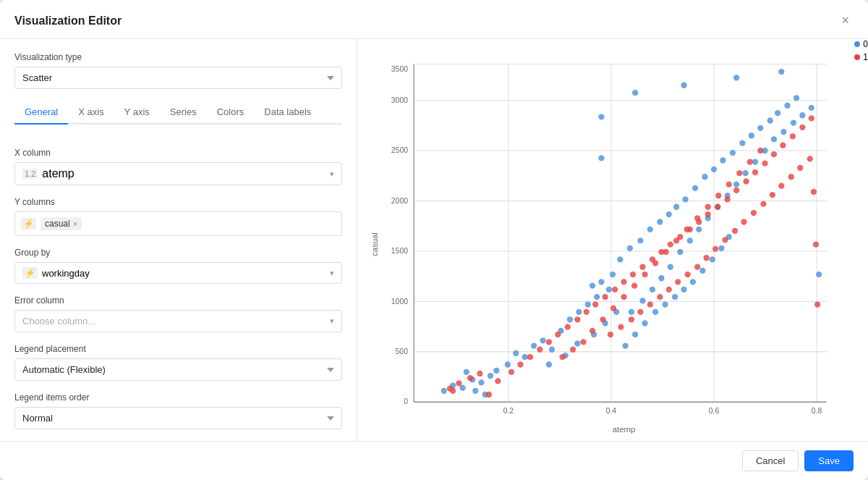  I want to click on tab-colors: Colors, so click(231, 113).